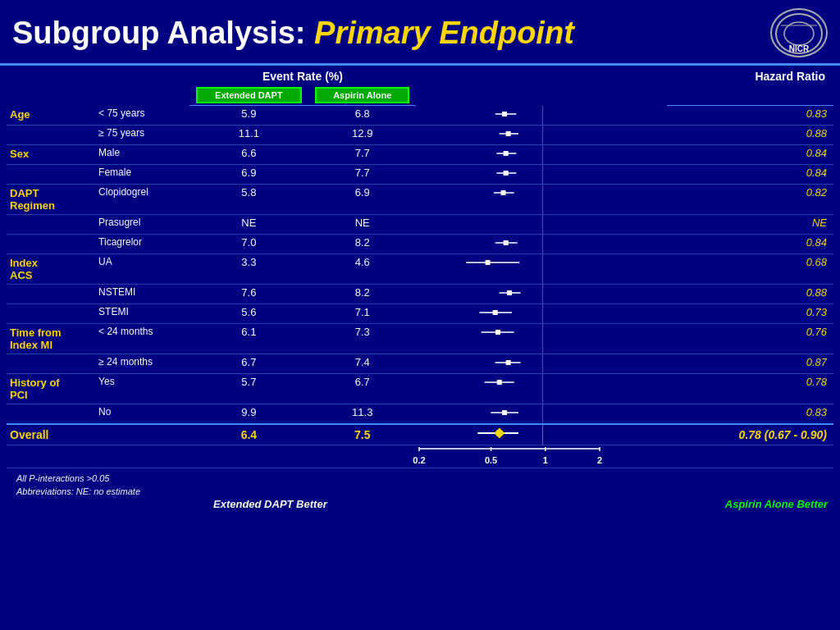 The height and width of the screenshot is (630, 840). Describe the element at coordinates (249, 413) in the screenshot. I see `extended-dapt-value: 9.9` at that location.